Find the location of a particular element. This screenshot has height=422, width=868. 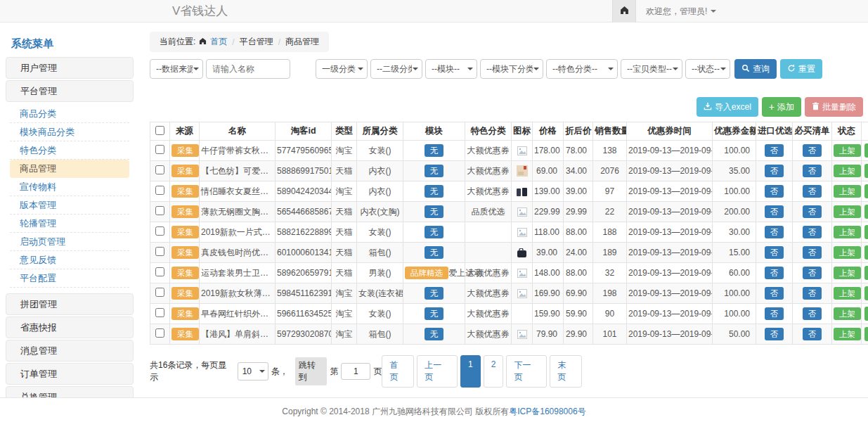

search-button: 查询 is located at coordinates (756, 69).